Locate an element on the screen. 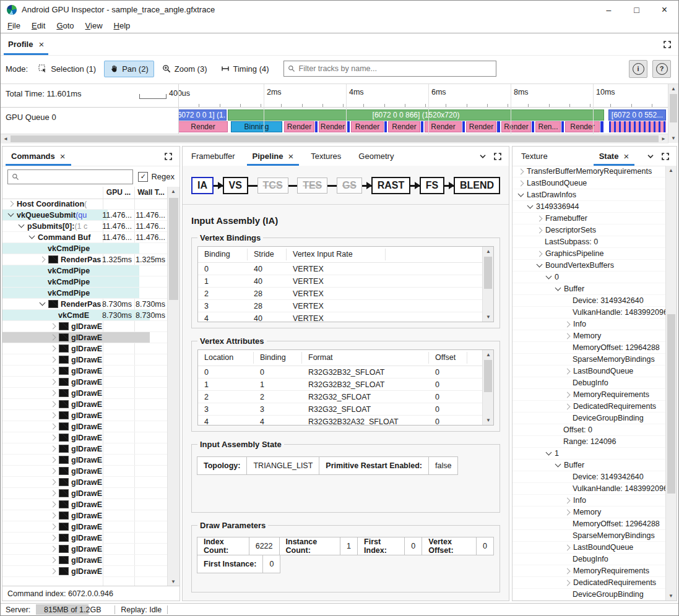 This screenshot has width=679, height=616. stage-fs: FS is located at coordinates (432, 186).